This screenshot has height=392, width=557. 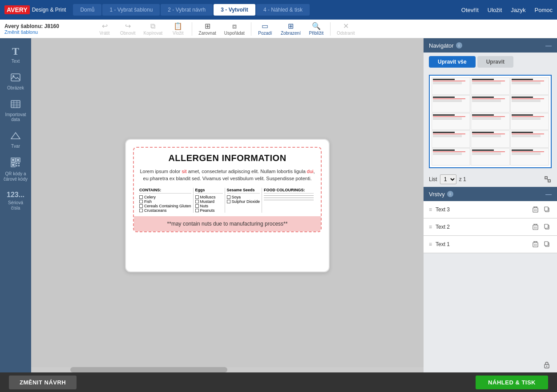 I want to click on layer-delete-text1, so click(x=535, y=244).